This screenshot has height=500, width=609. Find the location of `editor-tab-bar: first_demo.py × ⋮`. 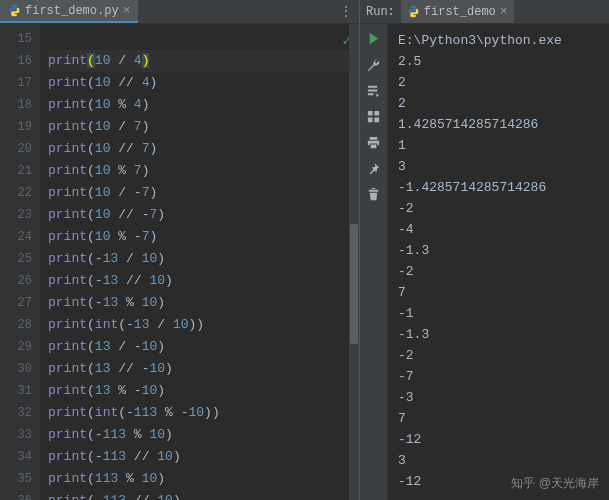

editor-tab-bar: first_demo.py × ⋮ is located at coordinates (180, 12).